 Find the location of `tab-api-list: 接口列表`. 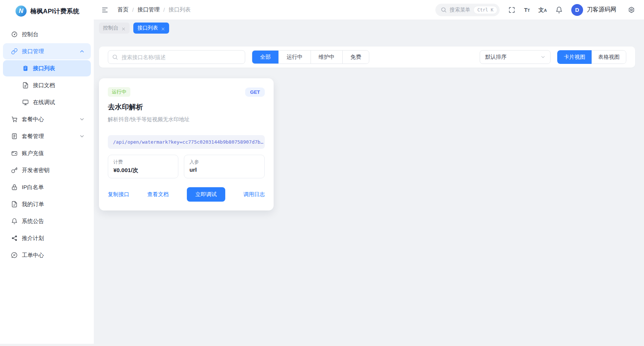

tab-api-list: 接口列表 is located at coordinates (151, 28).